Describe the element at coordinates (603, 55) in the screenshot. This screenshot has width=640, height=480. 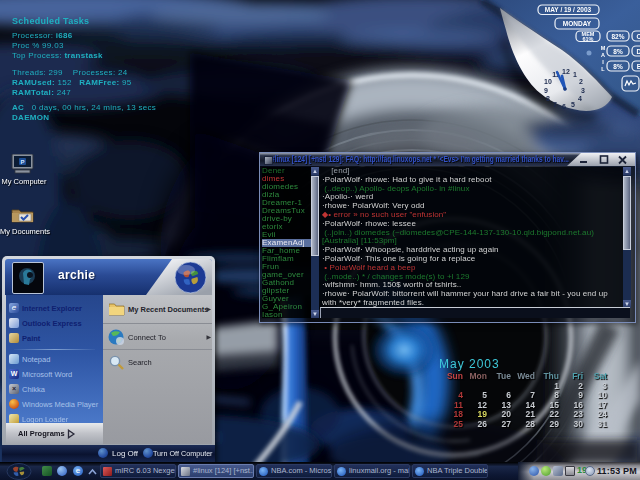
I see `svg-text: A` at that location.